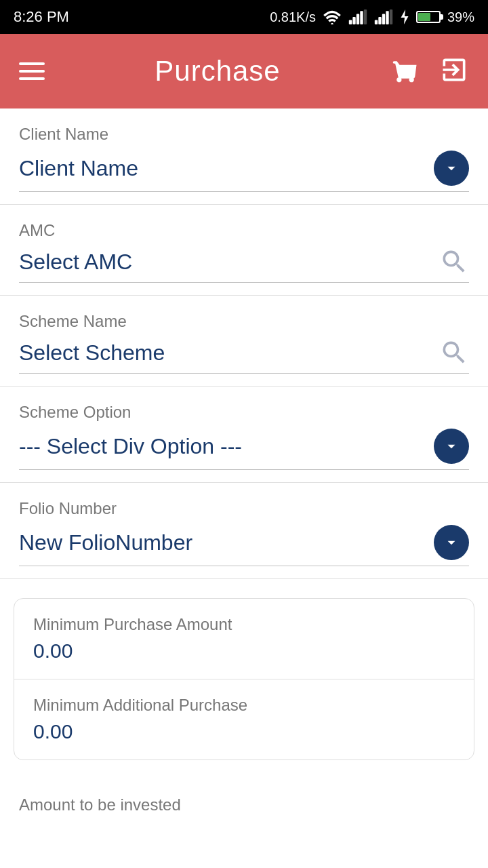  Describe the element at coordinates (244, 157) in the screenshot. I see `client-name-field: Client Name Client Name` at that location.